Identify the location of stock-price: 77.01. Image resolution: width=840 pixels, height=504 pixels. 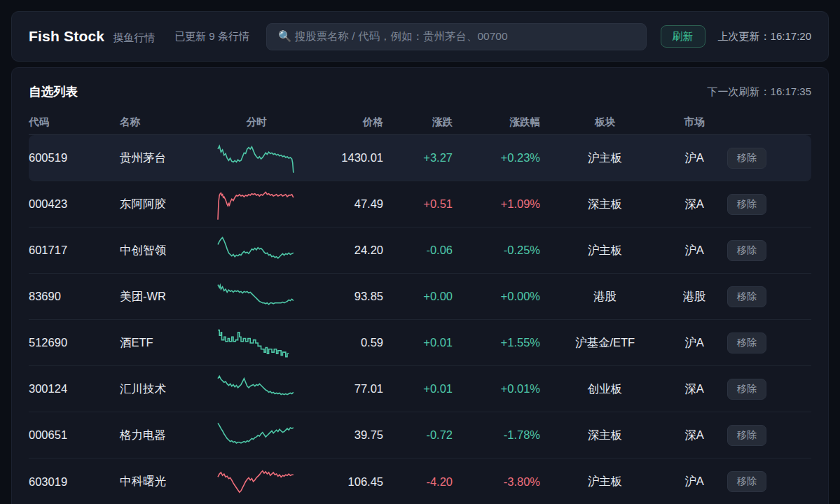
(339, 389).